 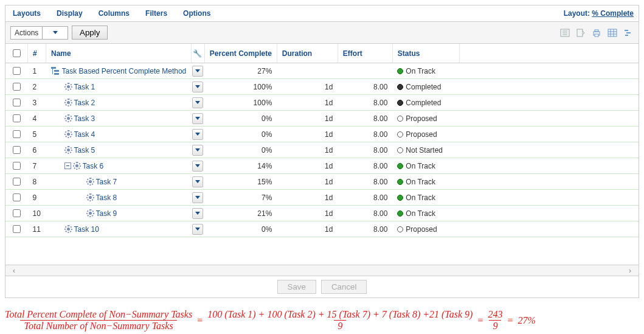 I want to click on percent-cell: 14%, so click(x=241, y=166).